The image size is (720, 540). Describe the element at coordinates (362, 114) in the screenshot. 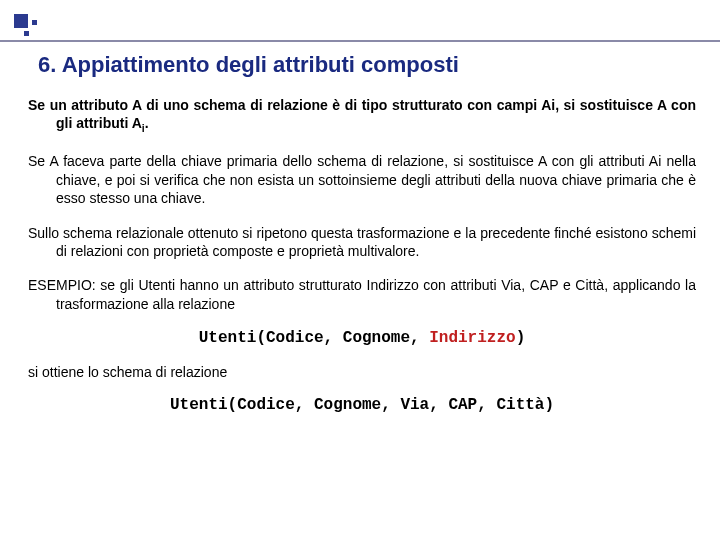

I see `paragraph-1-text-a: Se un attributo A di uno schema di relaz…` at that location.